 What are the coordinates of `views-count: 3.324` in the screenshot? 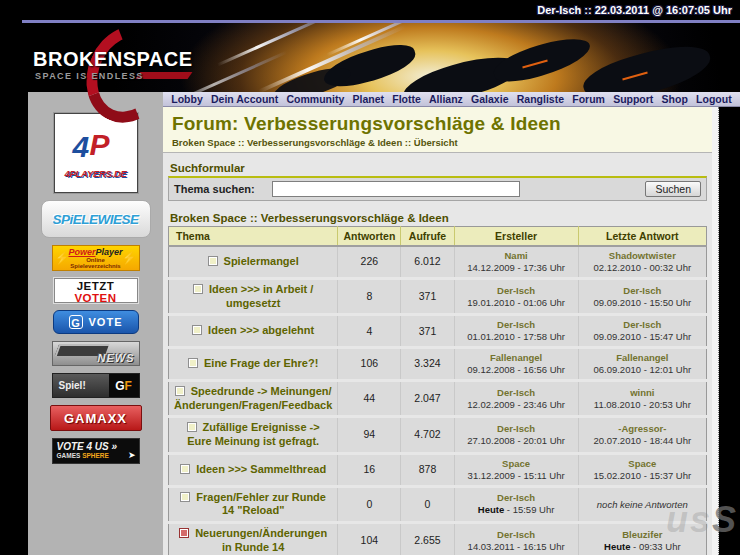 It's located at (428, 364).